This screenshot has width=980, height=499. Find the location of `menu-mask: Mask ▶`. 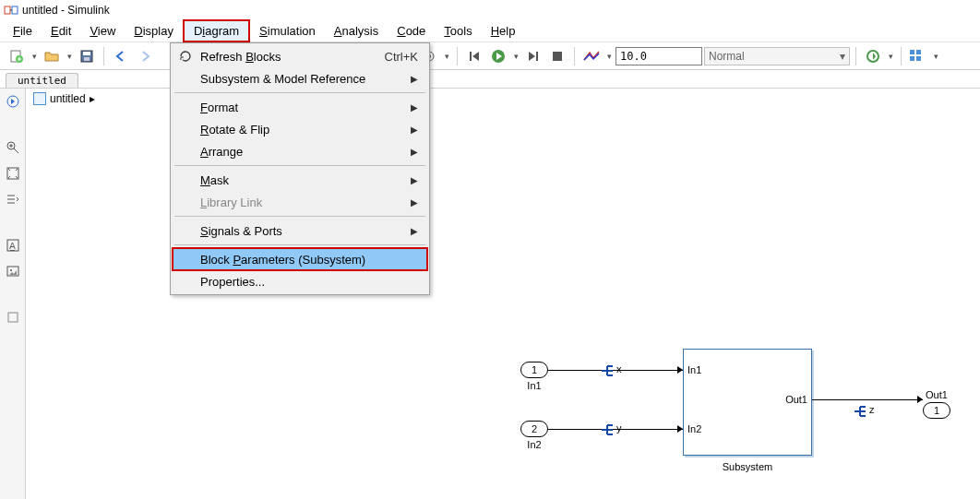

menu-mask: Mask ▶ is located at coordinates (300, 180).